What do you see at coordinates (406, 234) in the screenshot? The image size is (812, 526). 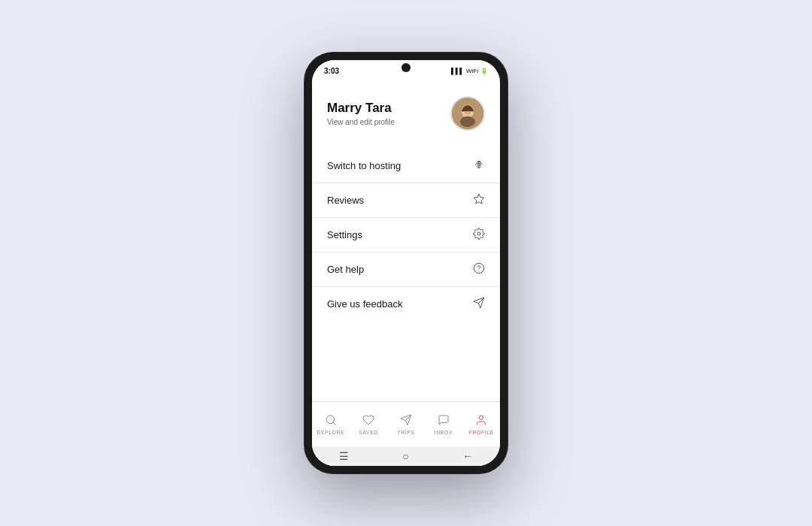 I see `menu-section: Switch to hosting Reviews` at bounding box center [406, 234].